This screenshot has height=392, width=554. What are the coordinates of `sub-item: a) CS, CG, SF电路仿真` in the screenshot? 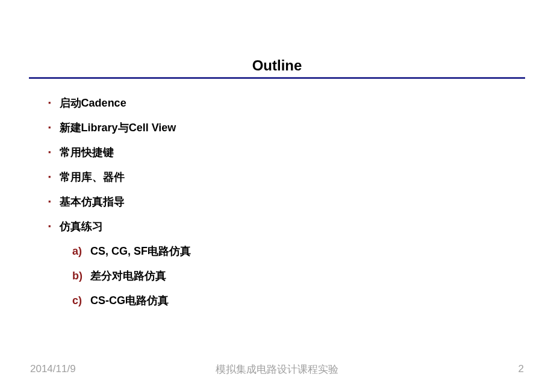 It's located at (313, 251).